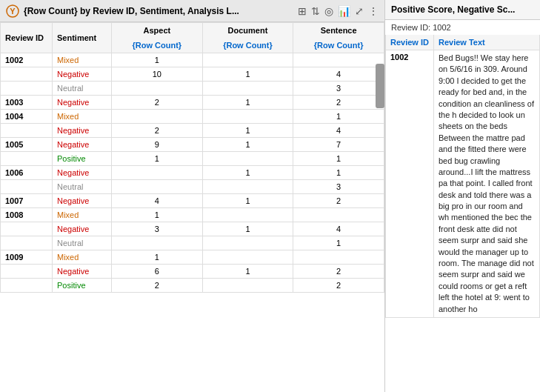 The image size is (540, 392). What do you see at coordinates (193, 130) in the screenshot?
I see `table-row: Negative 2 1 4` at bounding box center [193, 130].